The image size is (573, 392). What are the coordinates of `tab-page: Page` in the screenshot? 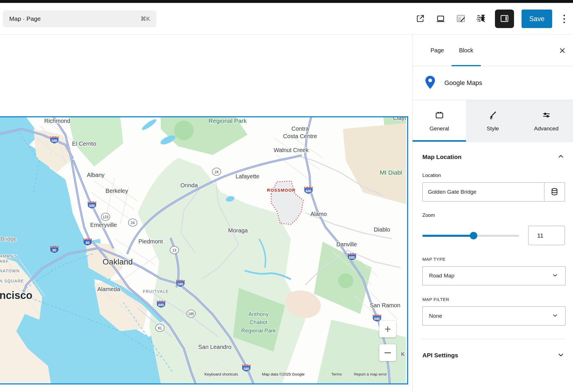 It's located at (437, 50).